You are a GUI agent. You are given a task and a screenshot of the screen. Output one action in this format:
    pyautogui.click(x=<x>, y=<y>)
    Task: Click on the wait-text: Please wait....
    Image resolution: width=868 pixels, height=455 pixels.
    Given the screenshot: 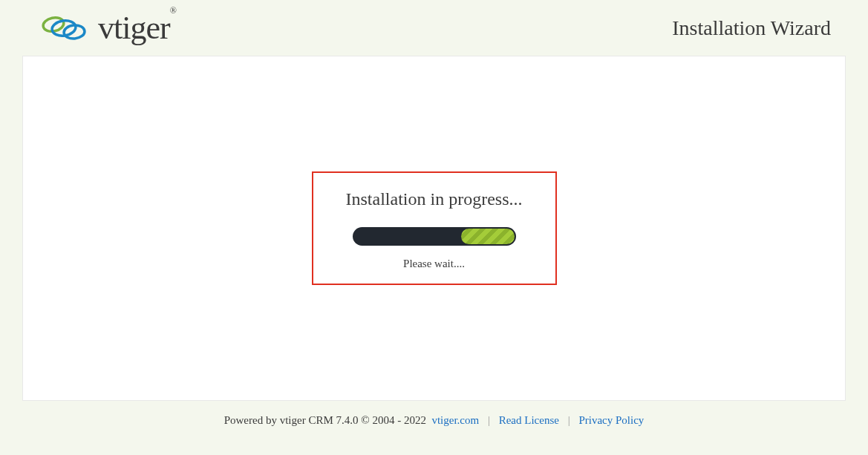 What is the action you would take?
    pyautogui.click(x=434, y=264)
    